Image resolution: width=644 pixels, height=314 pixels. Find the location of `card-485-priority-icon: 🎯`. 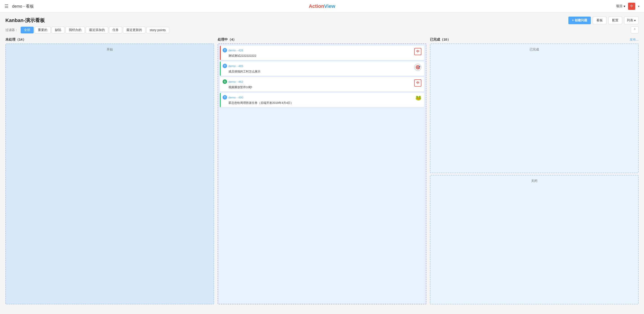

card-485-priority-icon: 🎯 is located at coordinates (418, 67).